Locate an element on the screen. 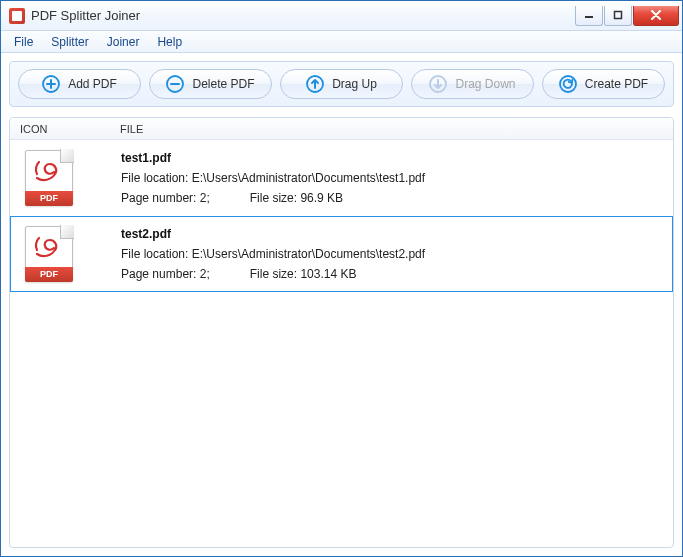 The width and height of the screenshot is (683, 557). column-icon-header: ICON is located at coordinates (65, 129).